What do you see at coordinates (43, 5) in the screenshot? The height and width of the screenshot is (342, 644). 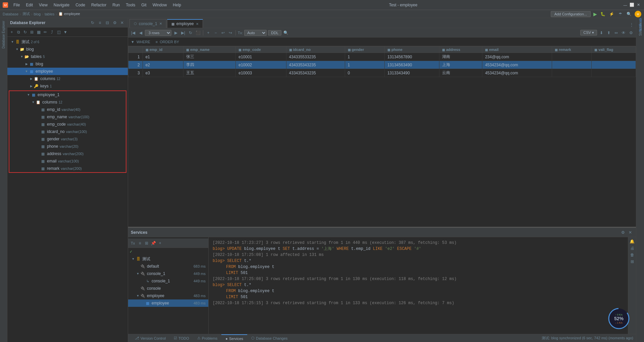 I see `menu-view: View` at bounding box center [43, 5].